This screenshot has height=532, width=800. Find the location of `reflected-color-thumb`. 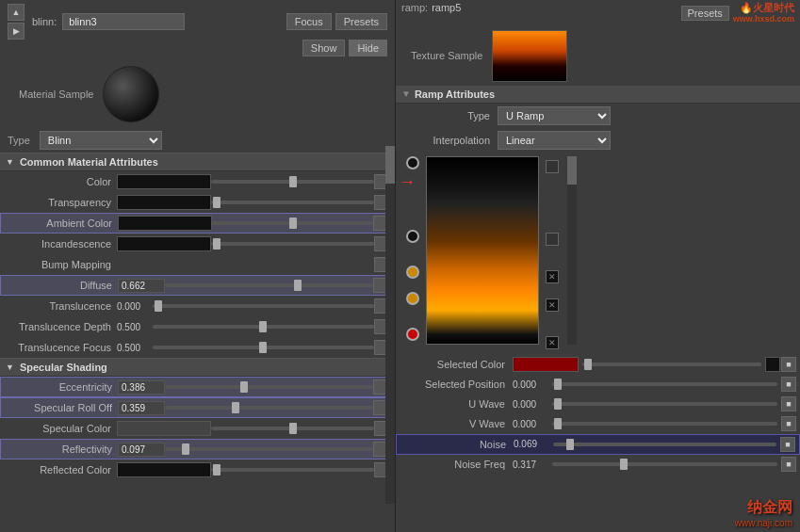

reflected-color-thumb is located at coordinates (217, 470).